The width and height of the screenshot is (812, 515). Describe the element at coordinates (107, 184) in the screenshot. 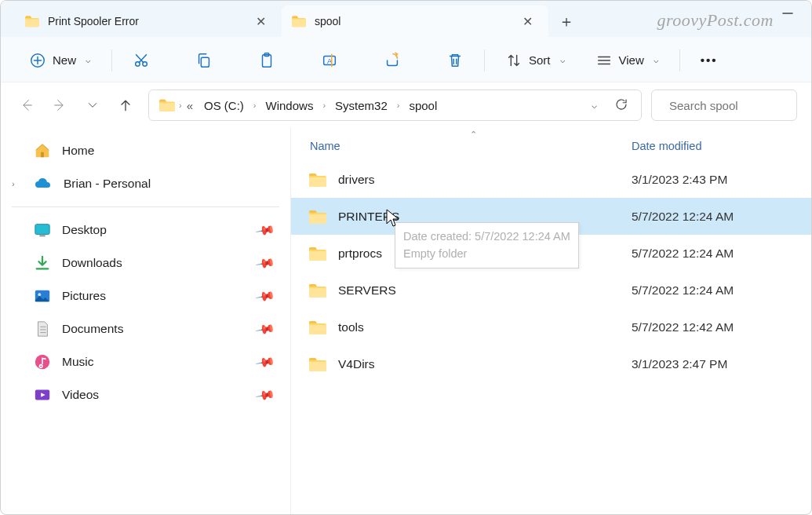

I see `sidebar-item-label: Brian - Personal` at that location.